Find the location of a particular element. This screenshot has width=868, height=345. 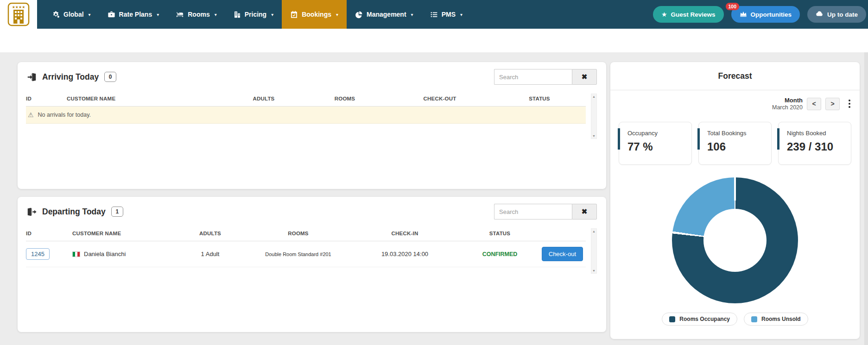

cash-register-icon is located at coordinates (237, 15).